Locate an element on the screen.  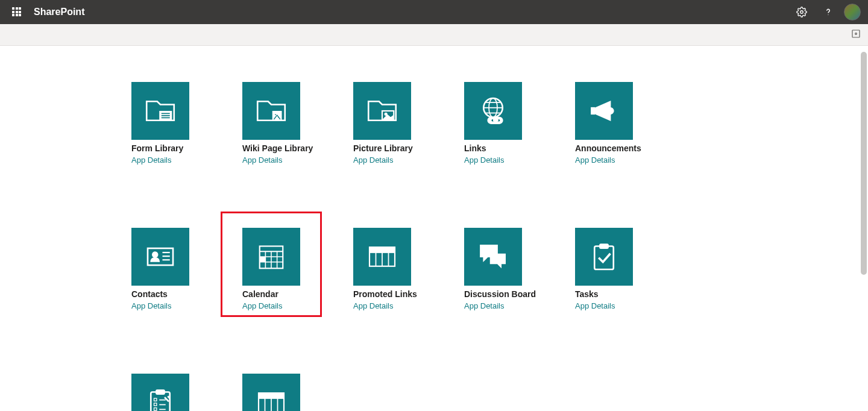
app-title: Contacts is located at coordinates (160, 294).